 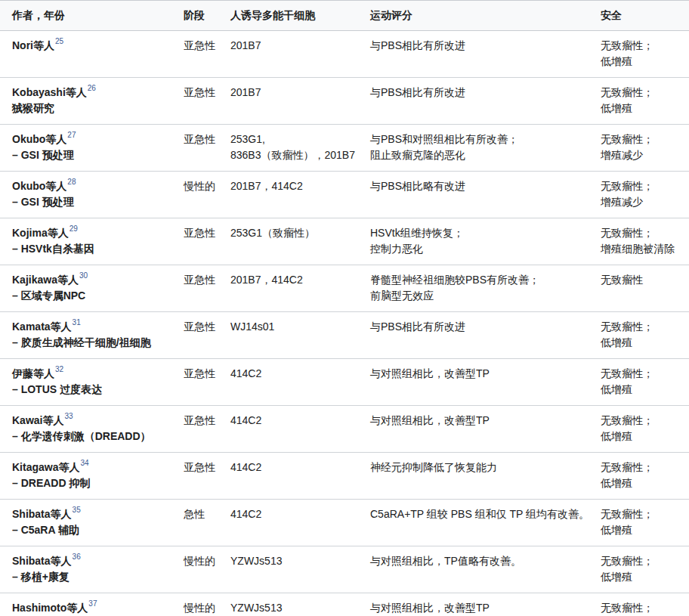 I want to click on author-cell: Okubo等人27 – GSI 预处理, so click(x=92, y=148).